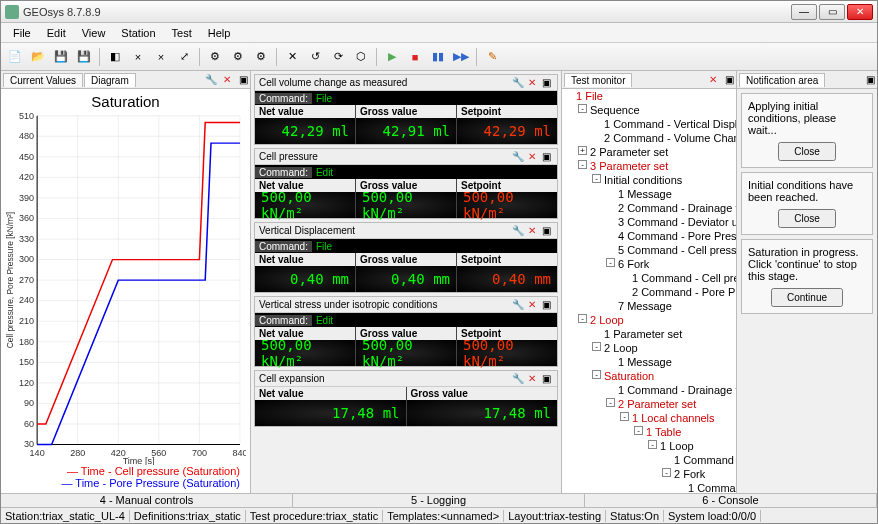 The width and height of the screenshot is (878, 524). I want to click on close-button: ✕, so click(860, 12).